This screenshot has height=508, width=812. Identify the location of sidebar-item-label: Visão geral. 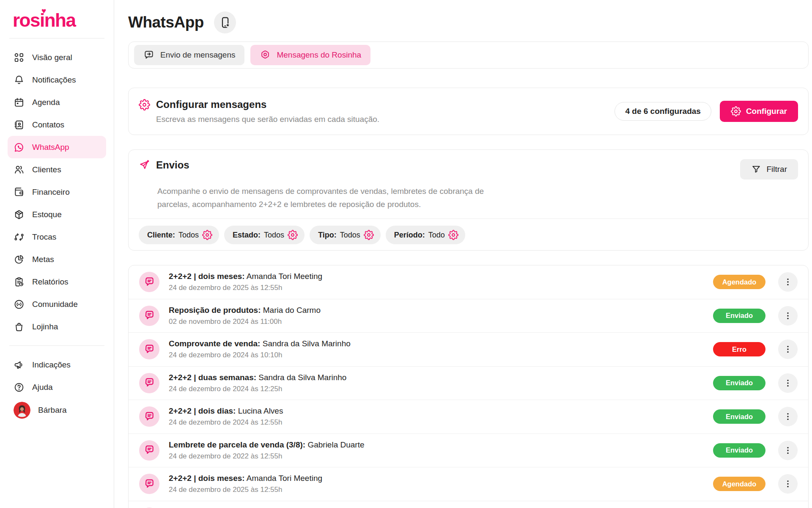
(52, 58).